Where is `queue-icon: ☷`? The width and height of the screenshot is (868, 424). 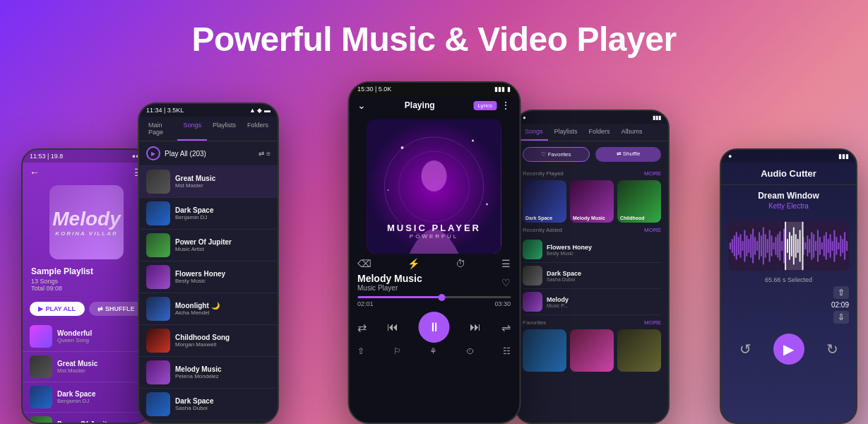
queue-icon: ☷ is located at coordinates (507, 351).